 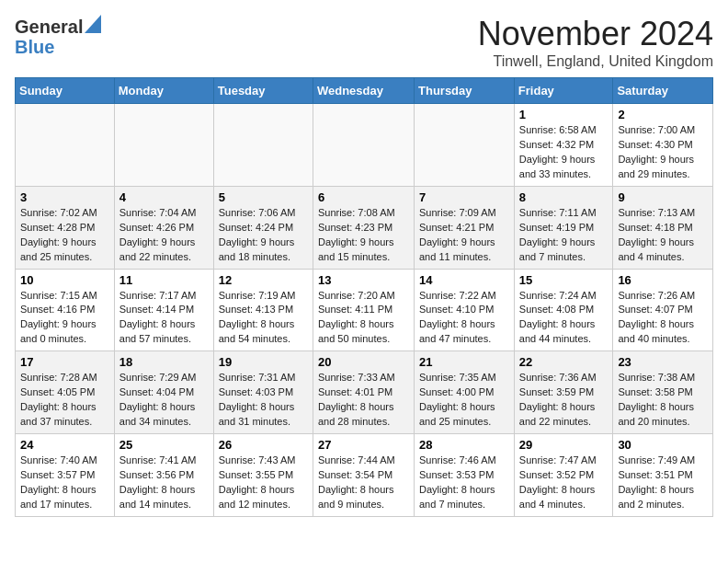 I want to click on day-info: Sunrise: 7:40 AM Sunset: 3:57 PM Dayligh…, so click(x=64, y=483).